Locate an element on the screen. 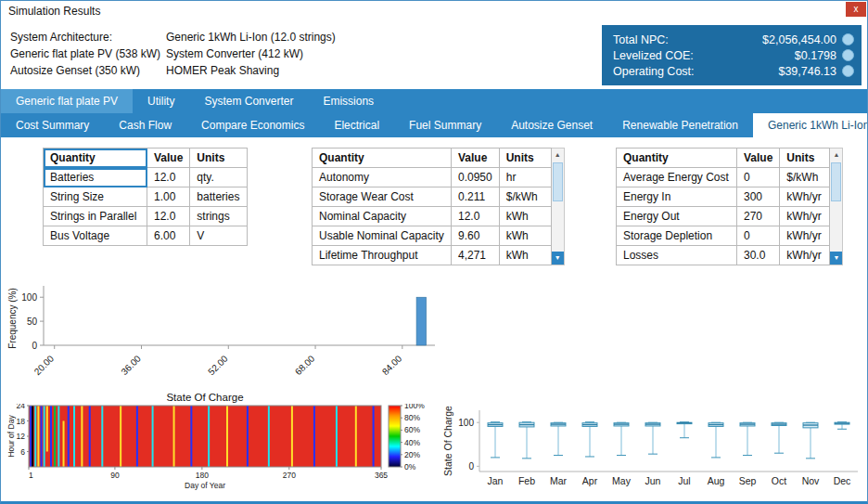  svg-text: Jan is located at coordinates (495, 481).